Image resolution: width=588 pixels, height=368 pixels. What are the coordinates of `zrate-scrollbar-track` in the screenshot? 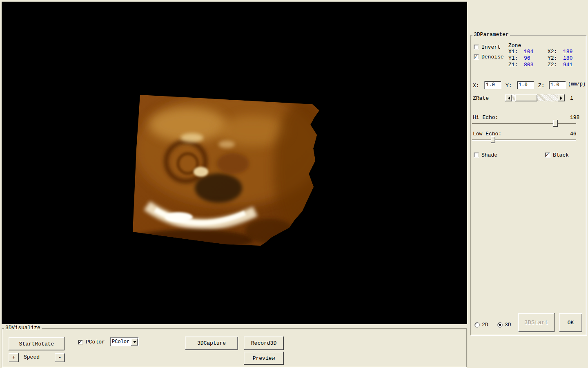 It's located at (535, 98).